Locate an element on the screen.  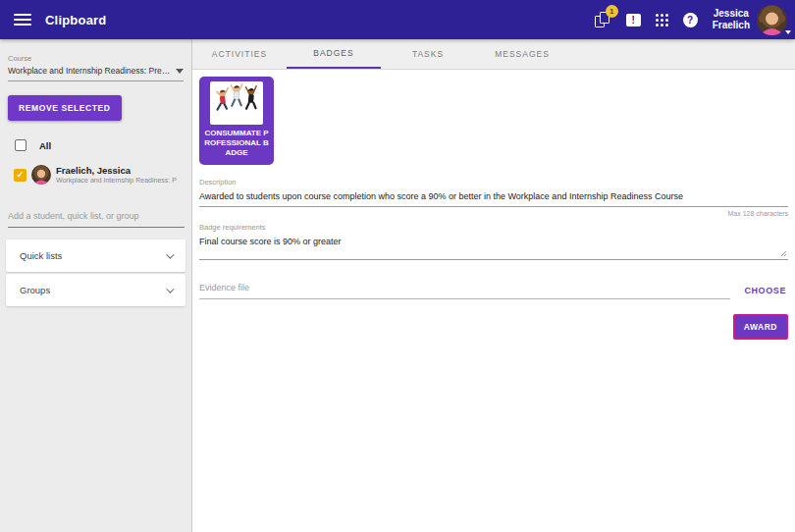
groups-label: Groups is located at coordinates (35, 291).